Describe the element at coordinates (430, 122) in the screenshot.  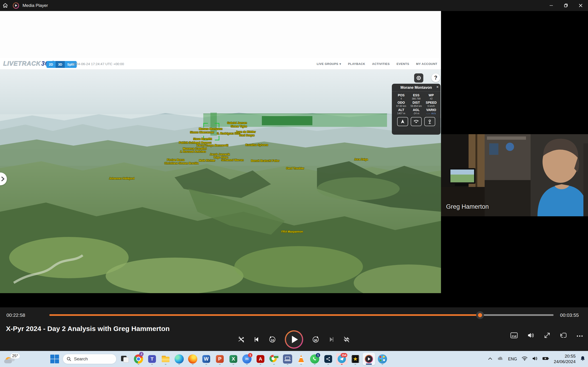
I see `track-pilot-button` at that location.